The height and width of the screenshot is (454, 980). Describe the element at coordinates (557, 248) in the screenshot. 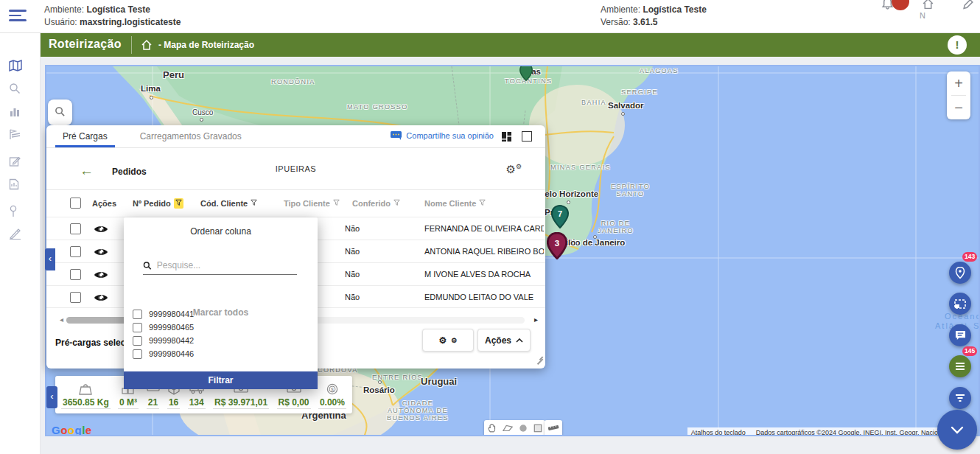

I see `map-marker-cluster-3: 3` at that location.